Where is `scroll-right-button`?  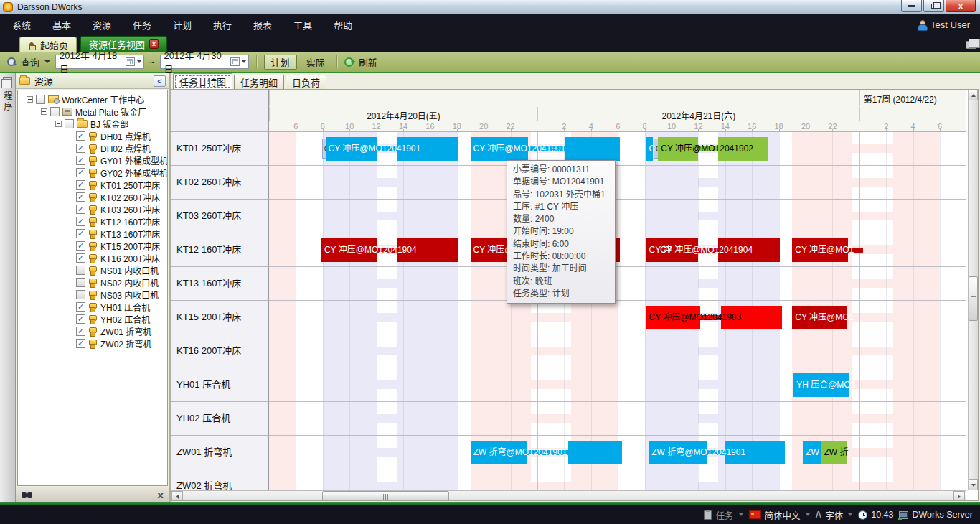
scroll-right-button is located at coordinates (959, 496).